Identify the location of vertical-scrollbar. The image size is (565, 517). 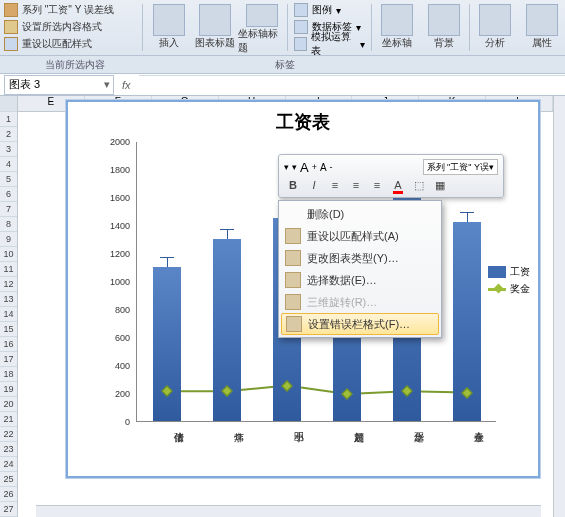
(559, 306).